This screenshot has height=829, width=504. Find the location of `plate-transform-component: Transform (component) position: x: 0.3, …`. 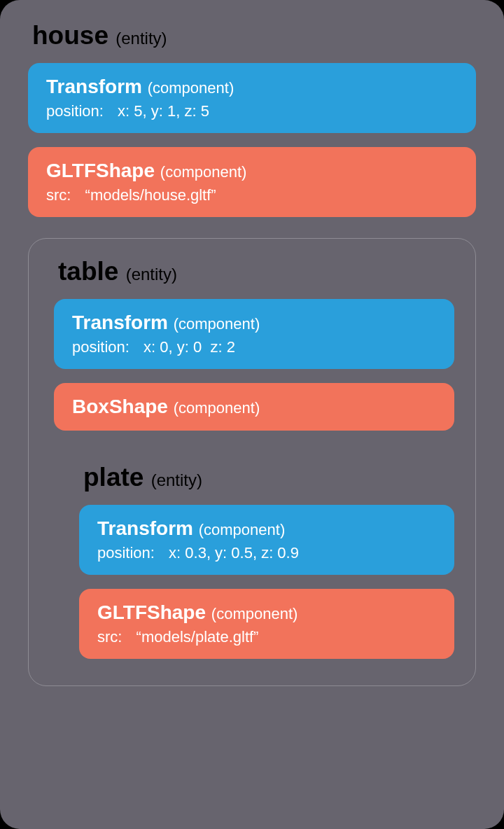

plate-transform-component: Transform (component) position: x: 0.3, … is located at coordinates (267, 540).